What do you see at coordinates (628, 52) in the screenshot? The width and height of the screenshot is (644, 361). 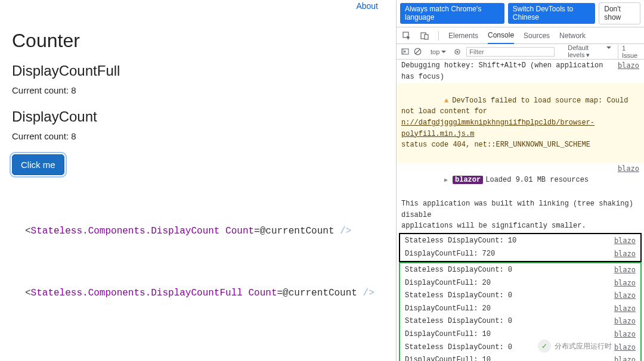 I see `issues-button: 1 Issue` at bounding box center [628, 52].